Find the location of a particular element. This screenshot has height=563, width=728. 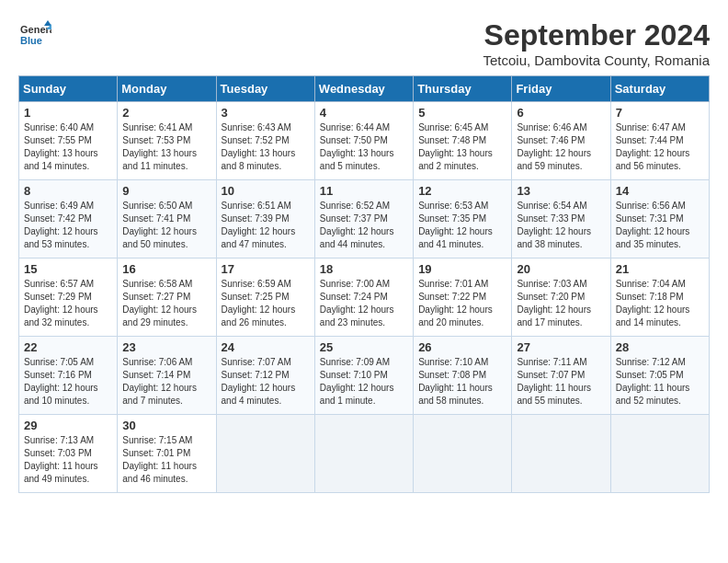

day-number: 13 is located at coordinates (561, 191).